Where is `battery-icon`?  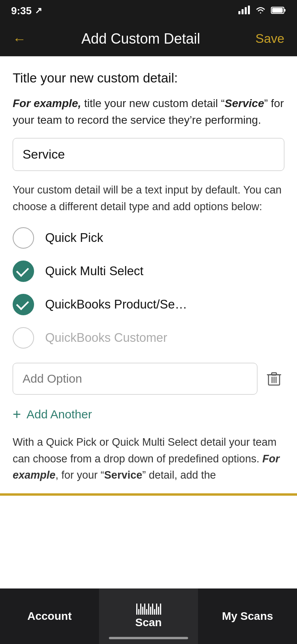 battery-icon is located at coordinates (278, 11).